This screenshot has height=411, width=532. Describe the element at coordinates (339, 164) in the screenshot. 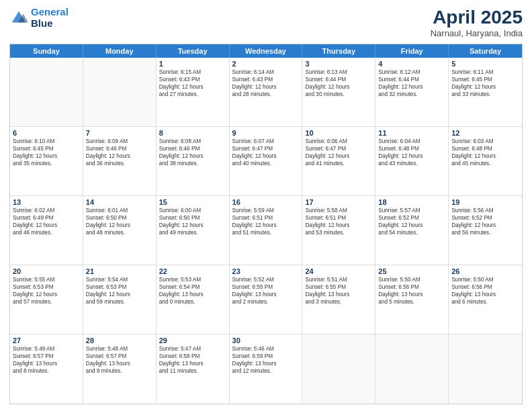

I see `day-info-line: and 41 minutes.` at that location.